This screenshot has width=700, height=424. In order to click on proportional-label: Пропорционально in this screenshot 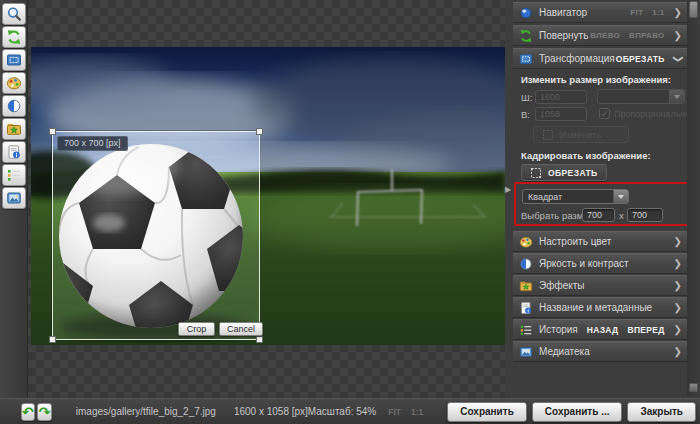, I will do `click(652, 114)`.